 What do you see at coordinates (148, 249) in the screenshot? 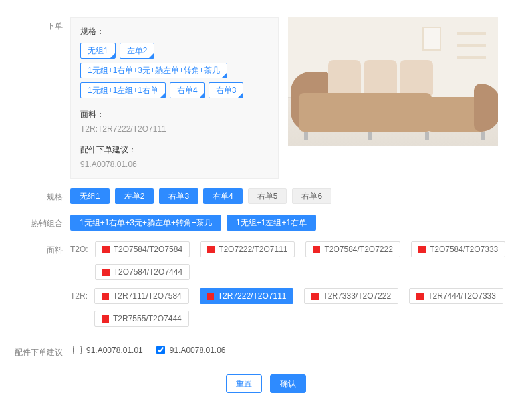
I see `fabric-option-label: T2O7584/T2O7584` at bounding box center [148, 249].